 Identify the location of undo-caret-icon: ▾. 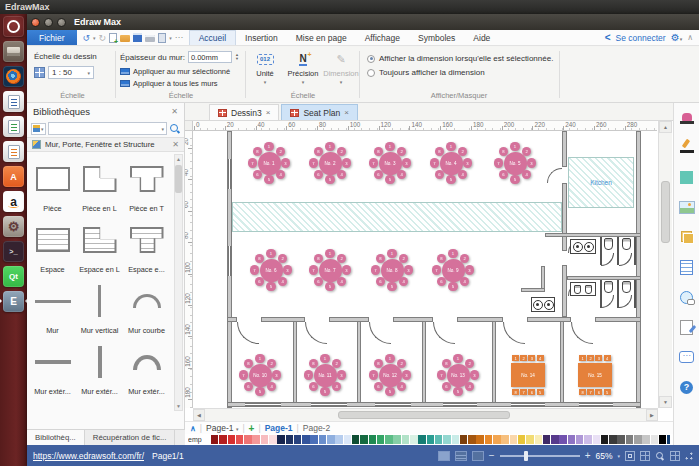
(94, 38).